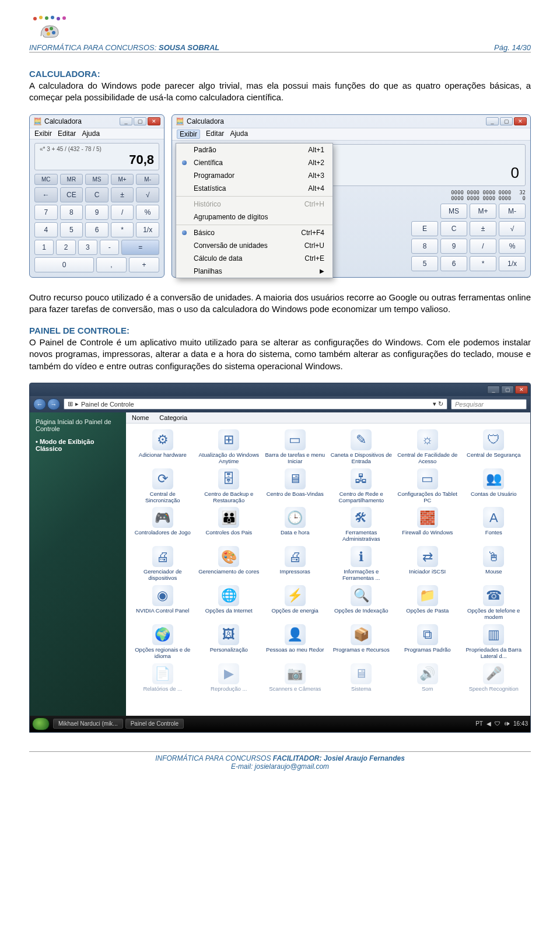  What do you see at coordinates (44, 247) in the screenshot?
I see `calc-key: 1` at bounding box center [44, 247].